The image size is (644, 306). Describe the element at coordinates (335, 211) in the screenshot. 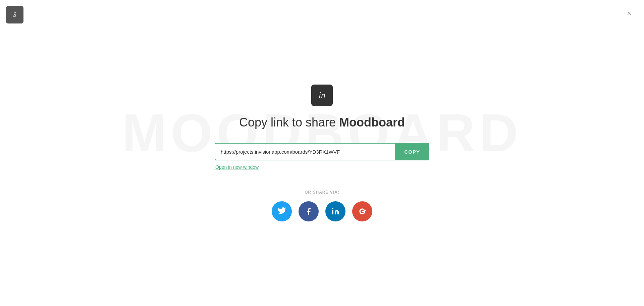

I see `linkedin-share-button` at that location.